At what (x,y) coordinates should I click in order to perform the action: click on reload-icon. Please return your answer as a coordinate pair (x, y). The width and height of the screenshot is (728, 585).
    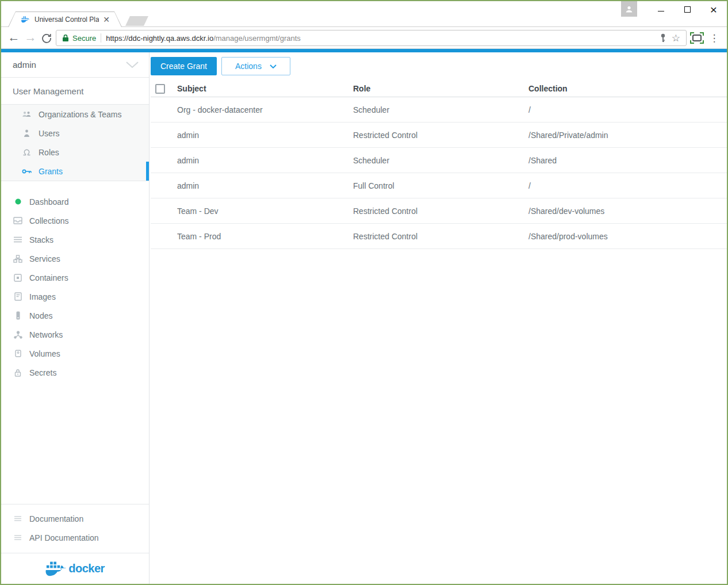
    Looking at the image, I should click on (47, 38).